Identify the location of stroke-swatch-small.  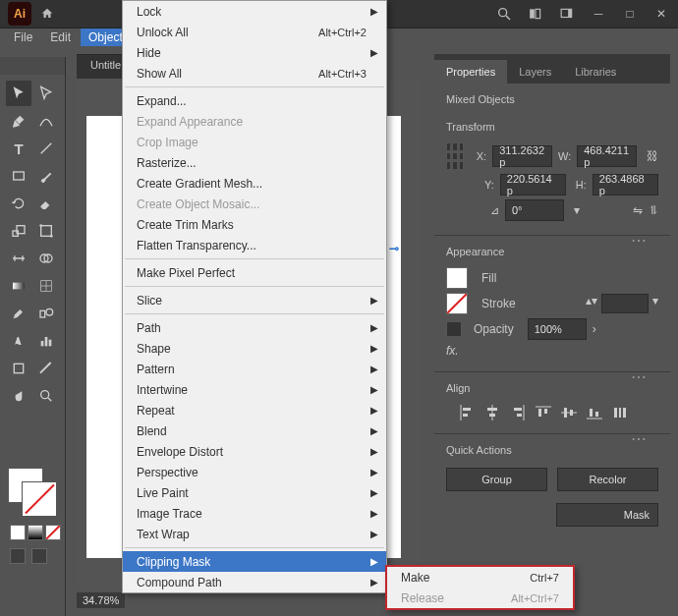
(457, 304).